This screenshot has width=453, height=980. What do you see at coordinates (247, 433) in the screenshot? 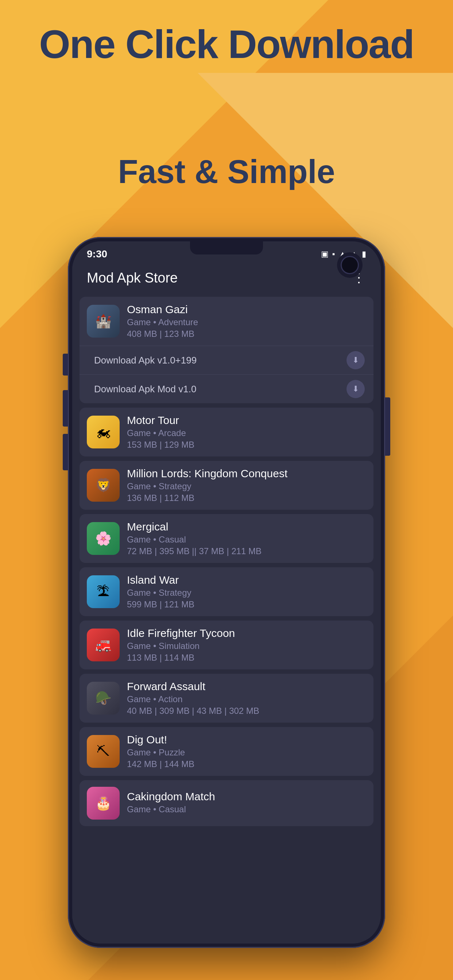
I see `app-category: Game • Arcade` at bounding box center [247, 433].